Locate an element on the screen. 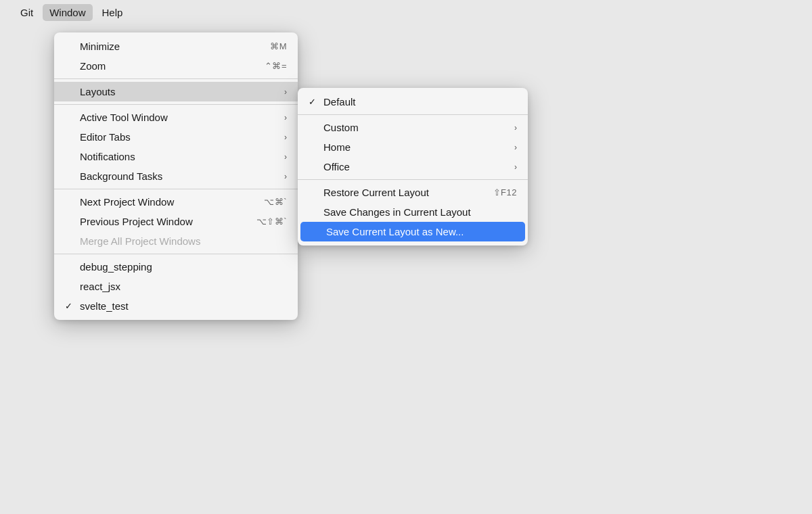 The height and width of the screenshot is (514, 812). submenu-item-restore-shortcut: ⇧F12 is located at coordinates (505, 192).